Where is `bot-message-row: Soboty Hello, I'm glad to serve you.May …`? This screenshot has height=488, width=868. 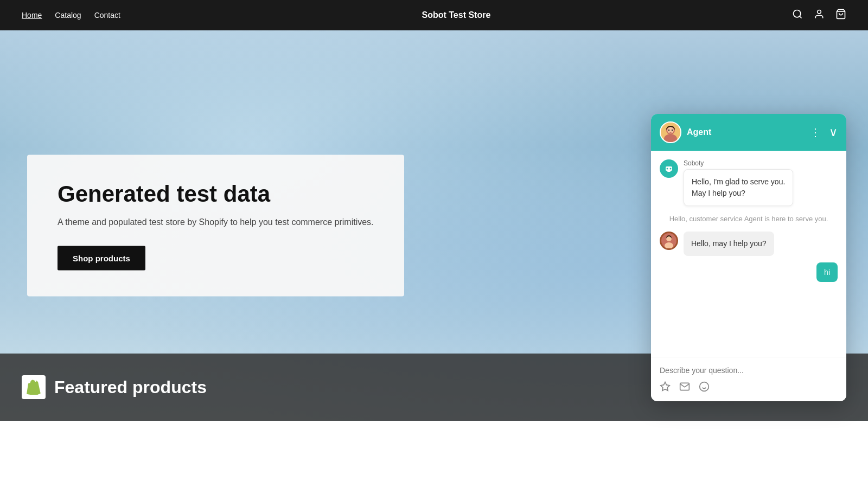 bot-message-row: Soboty Hello, I'm glad to serve you.May … is located at coordinates (749, 183).